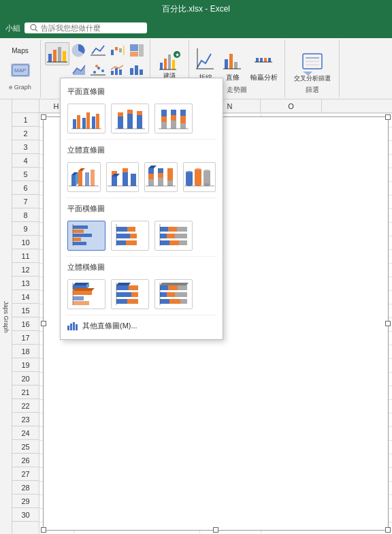 The width and height of the screenshot is (392, 534). What do you see at coordinates (26, 174) in the screenshot?
I see `row-5: 5` at bounding box center [26, 174].